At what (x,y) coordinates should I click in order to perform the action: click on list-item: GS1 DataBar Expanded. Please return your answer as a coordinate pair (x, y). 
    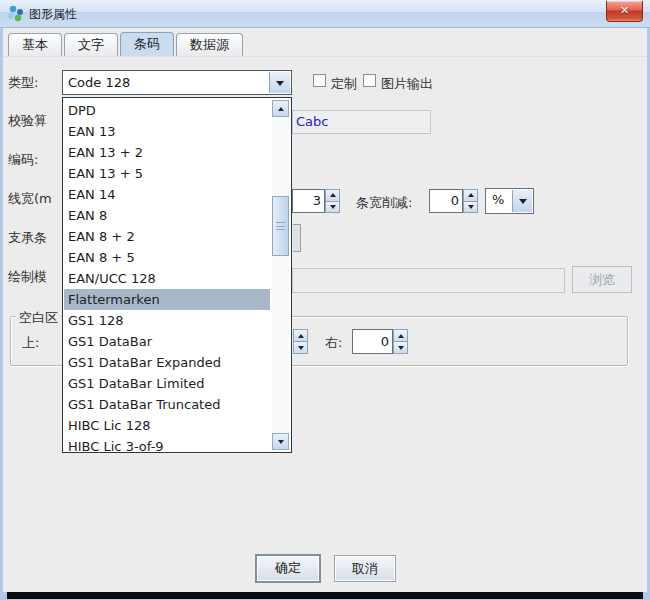
    Looking at the image, I should click on (167, 362).